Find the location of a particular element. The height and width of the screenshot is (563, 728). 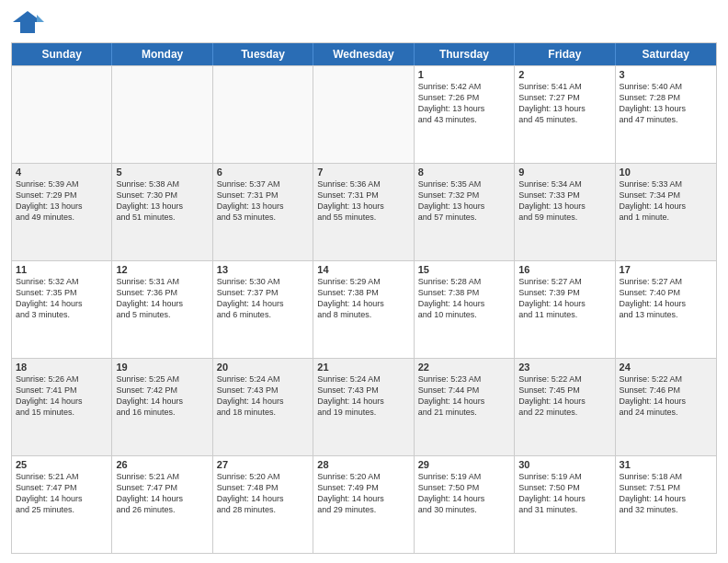

day-number: 1 is located at coordinates (464, 75).